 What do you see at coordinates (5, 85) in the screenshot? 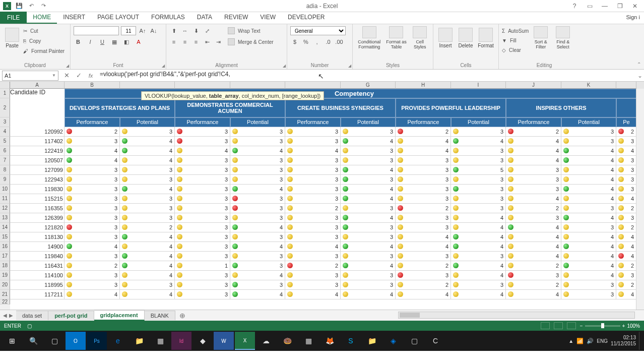
I see `select-all-corner` at bounding box center [5, 85].